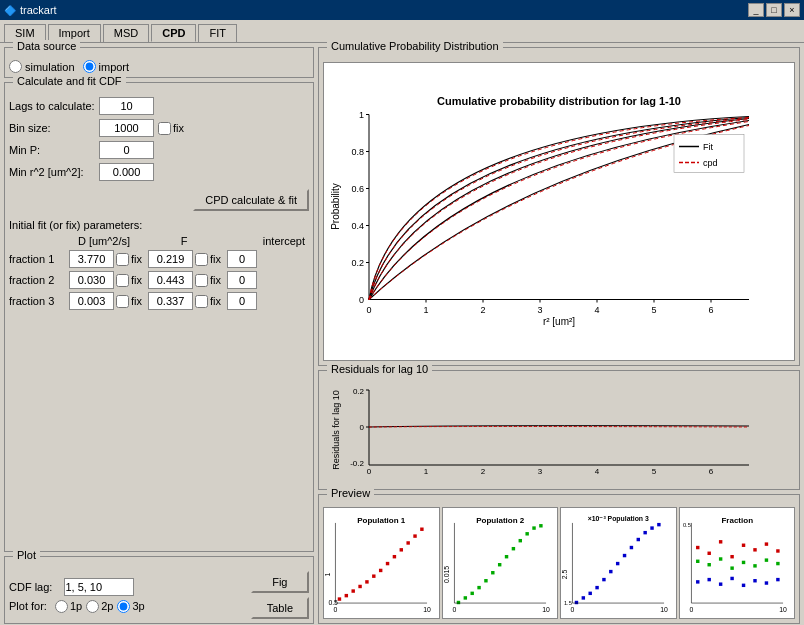 This screenshot has height=625, width=804. Describe the element at coordinates (39, 280) in the screenshot. I see `fraction2-label: fraction 2` at that location.